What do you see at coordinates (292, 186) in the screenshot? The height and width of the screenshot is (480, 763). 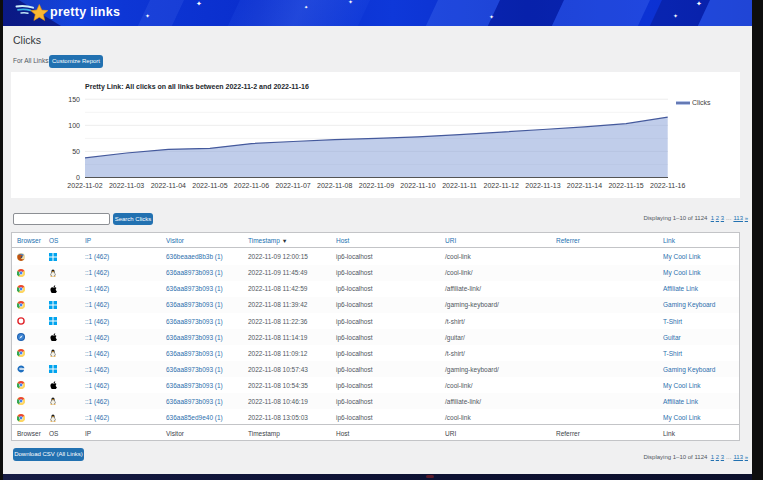 I see `svg-text: 2022-11-07` at bounding box center [292, 186].